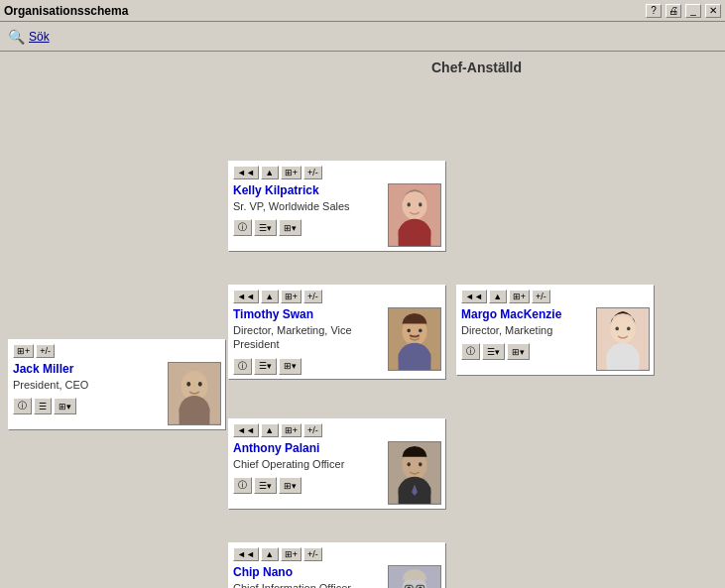  What do you see at coordinates (542, 296) in the screenshot?
I see `card-margo-btn-toggle: +/-` at bounding box center [542, 296].